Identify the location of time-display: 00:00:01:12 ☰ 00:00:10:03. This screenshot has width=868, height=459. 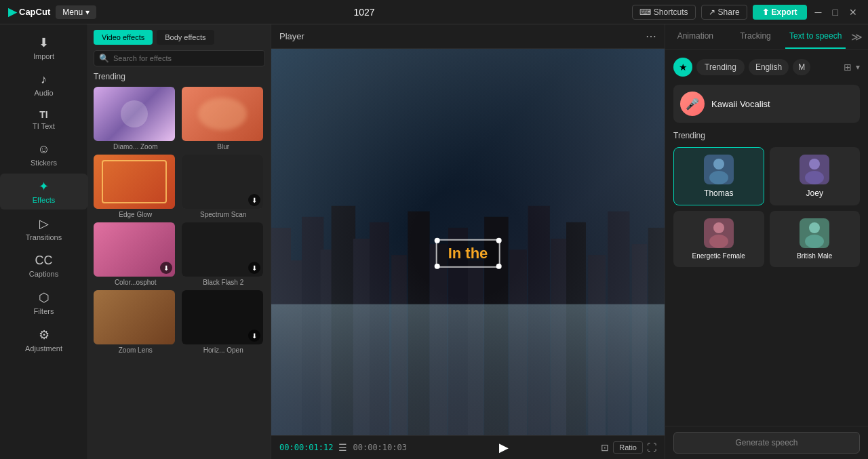
(343, 447).